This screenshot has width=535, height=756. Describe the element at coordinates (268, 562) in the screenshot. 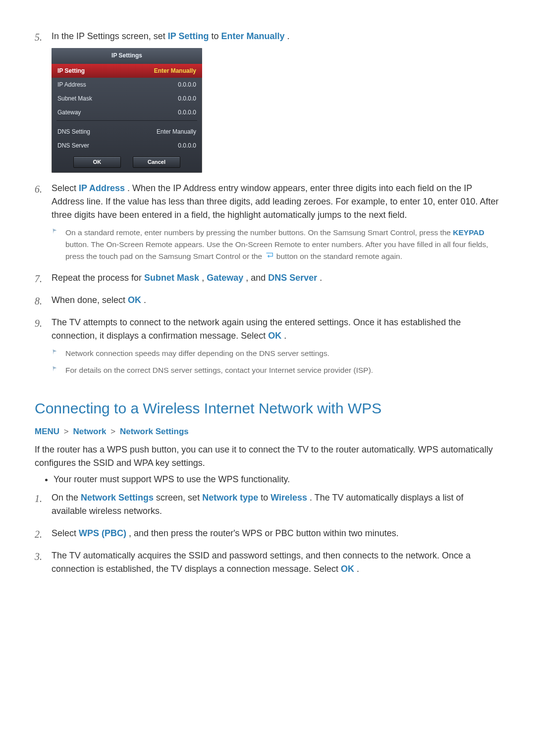

I see `wps-step-3: 3. The TV automatically acquires the SSI…` at that location.